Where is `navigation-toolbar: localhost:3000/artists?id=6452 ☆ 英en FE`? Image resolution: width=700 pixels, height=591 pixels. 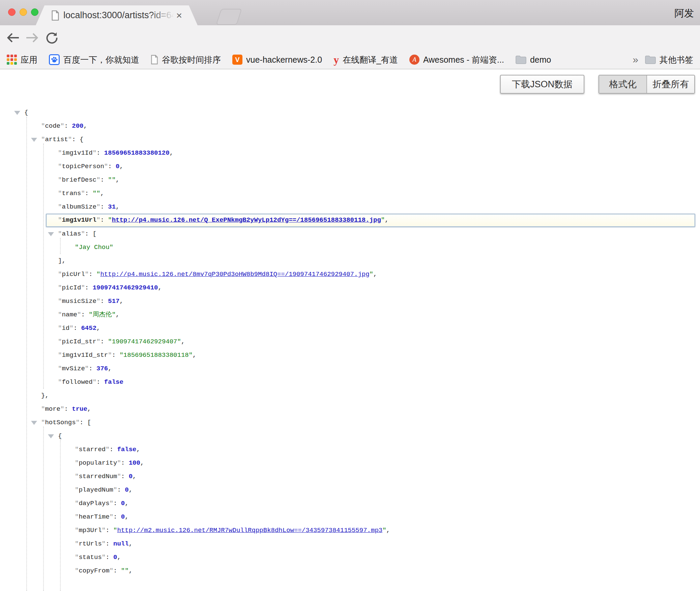 navigation-toolbar: localhost:3000/artists?id=6452 ☆ 英en FE is located at coordinates (350, 38).